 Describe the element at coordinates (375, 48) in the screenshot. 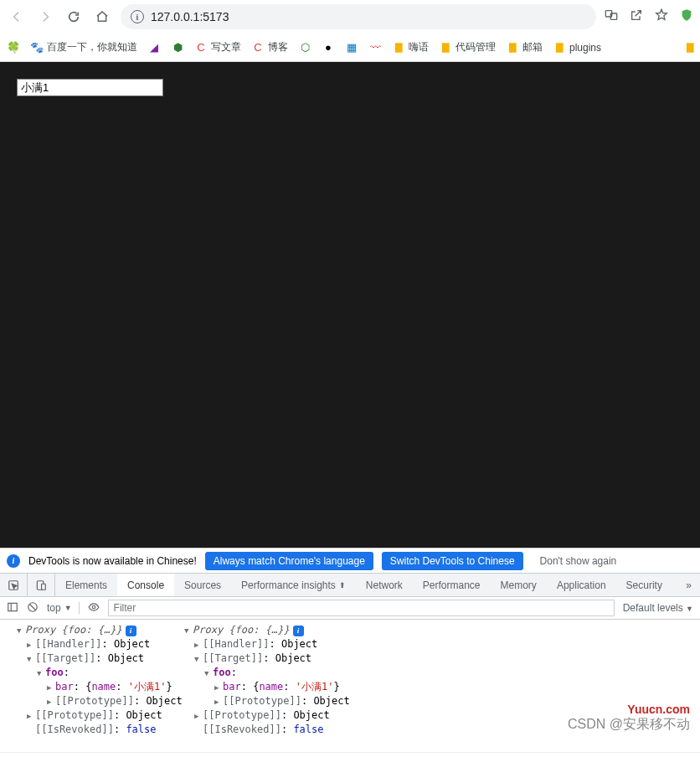

I see `bookmark-item: 〰` at that location.